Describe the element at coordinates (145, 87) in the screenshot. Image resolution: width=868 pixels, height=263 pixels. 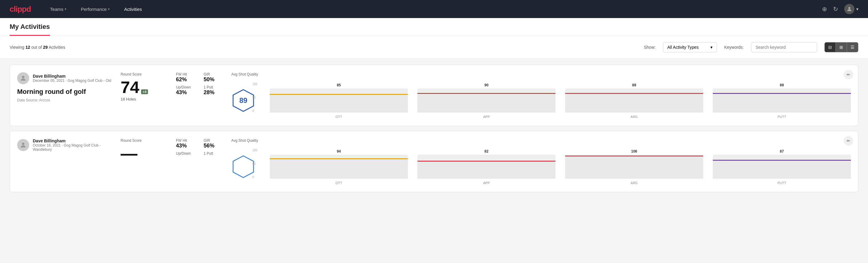
I see `score-display: 74 +4` at that location.